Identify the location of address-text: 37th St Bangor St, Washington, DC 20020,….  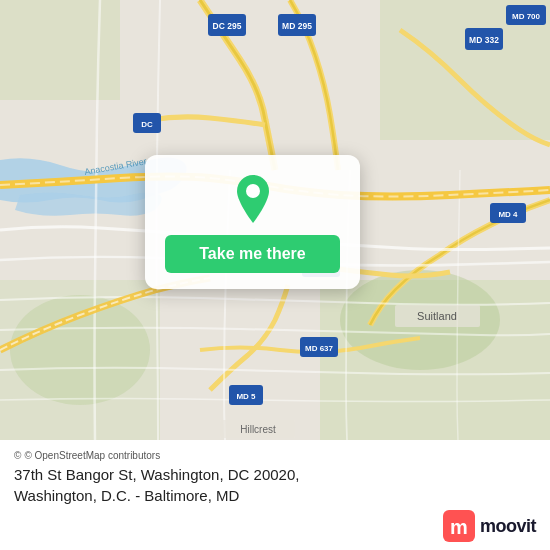
(275, 486).